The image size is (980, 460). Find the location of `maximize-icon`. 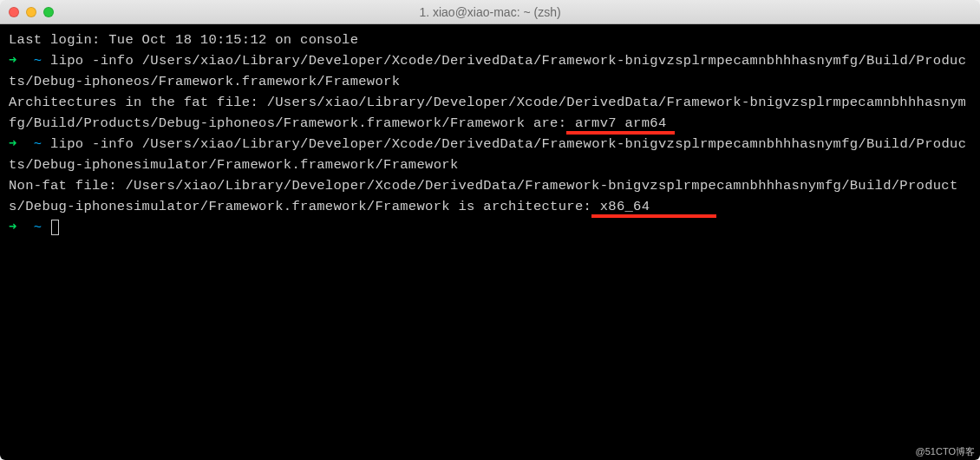

maximize-icon is located at coordinates (49, 12).